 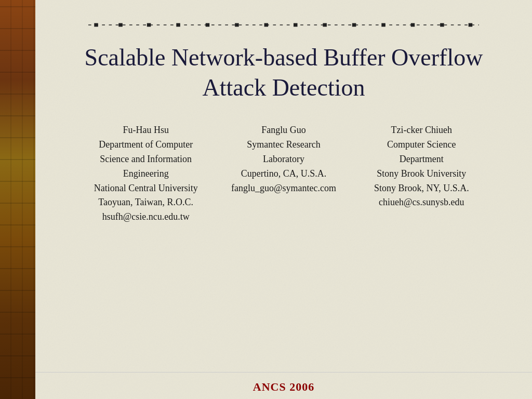 I want to click on affiliation-3-line-2: Department, so click(x=422, y=159).